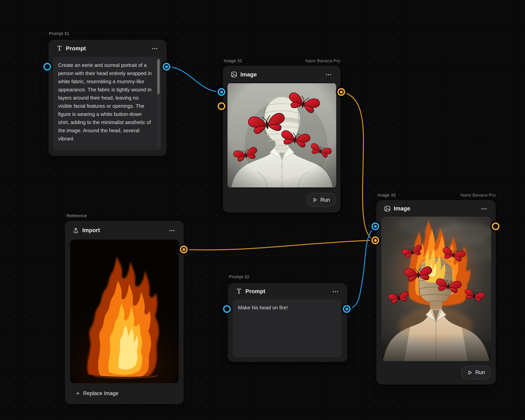  Describe the element at coordinates (108, 98) in the screenshot. I see `prompt31-node: T Prompt ⋯ Create an eerie and surreal p…` at that location.